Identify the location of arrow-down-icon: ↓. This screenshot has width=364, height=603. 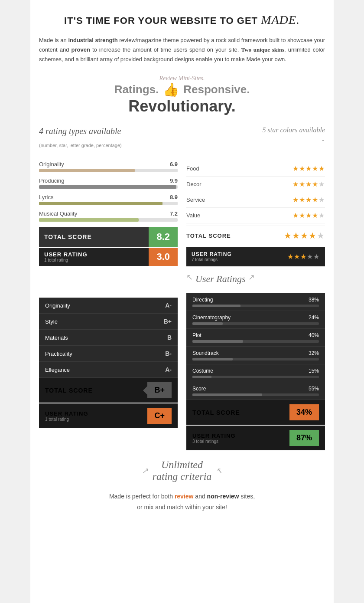
(294, 139).